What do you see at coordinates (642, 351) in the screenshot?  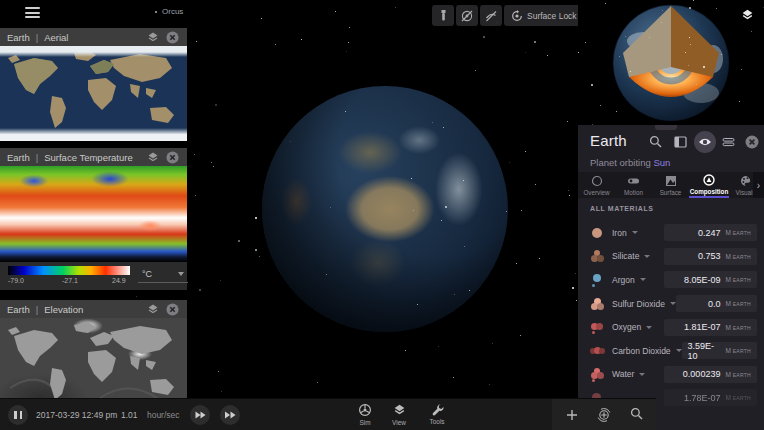 I see `material-name: Carbon Dioxide` at bounding box center [642, 351].